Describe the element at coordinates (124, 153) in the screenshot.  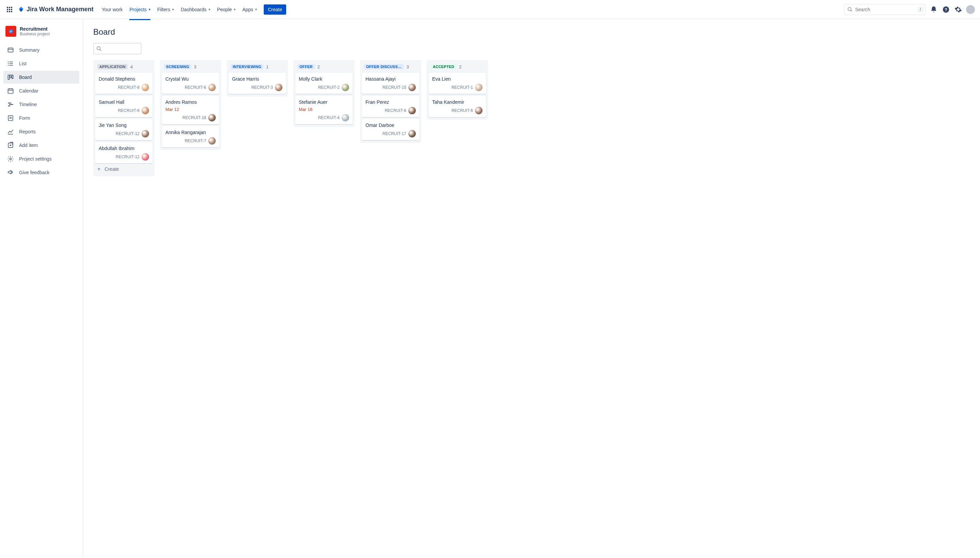
I see `card: Abdullah IbrahimRECRUIT-12` at that location.